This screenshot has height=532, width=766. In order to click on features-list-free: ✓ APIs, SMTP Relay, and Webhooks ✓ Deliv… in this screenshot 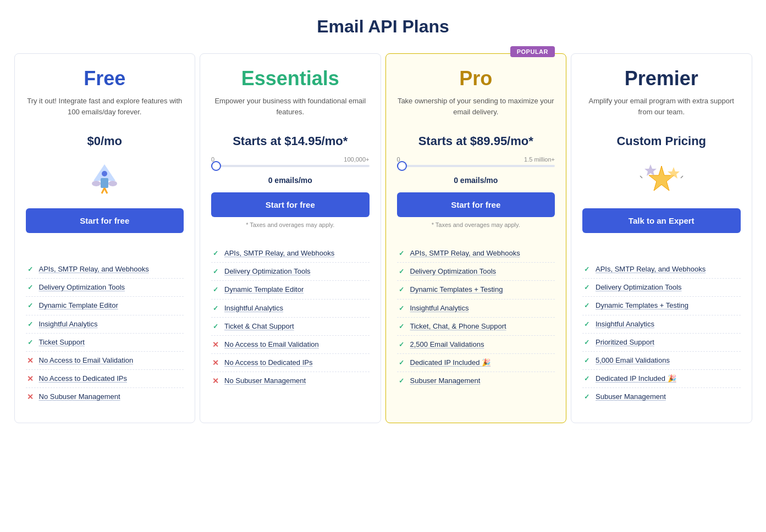, I will do `click(105, 333)`.